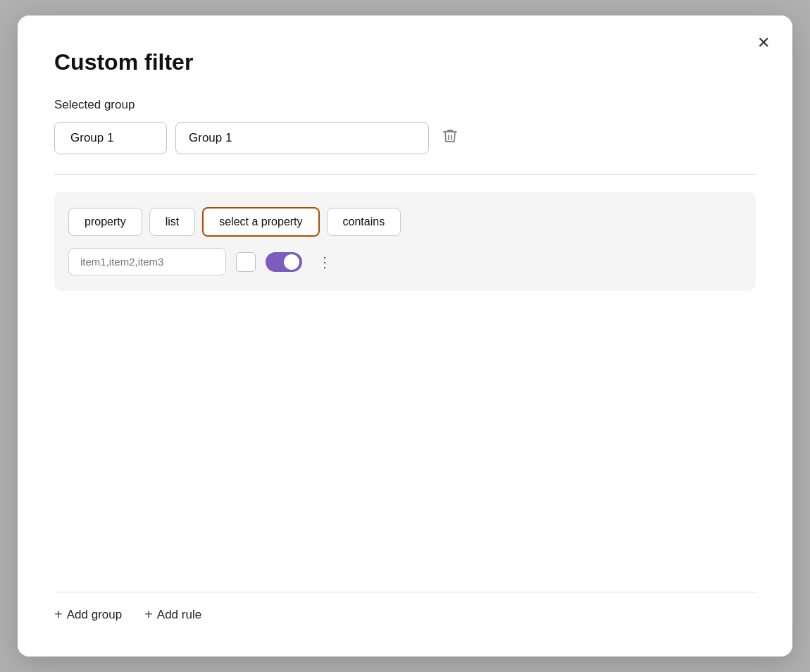  I want to click on filter-section: property list select a property contains…, so click(405, 241).